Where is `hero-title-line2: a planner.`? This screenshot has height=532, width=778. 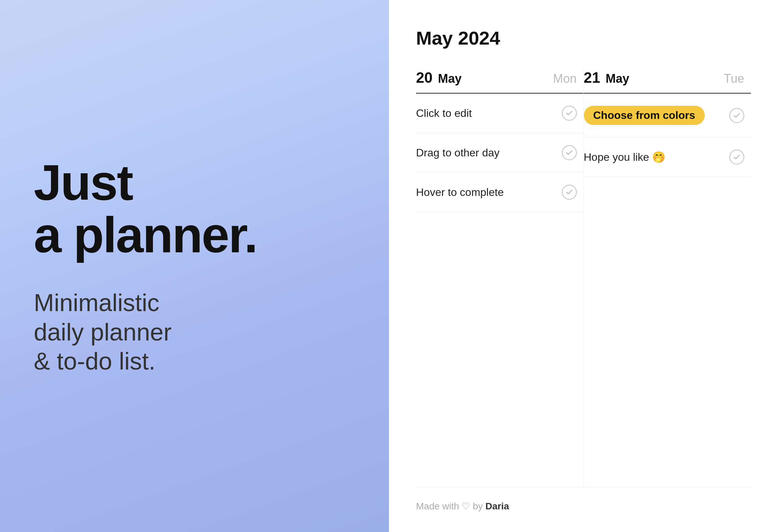
hero-title-line2: a planner. is located at coordinates (145, 235).